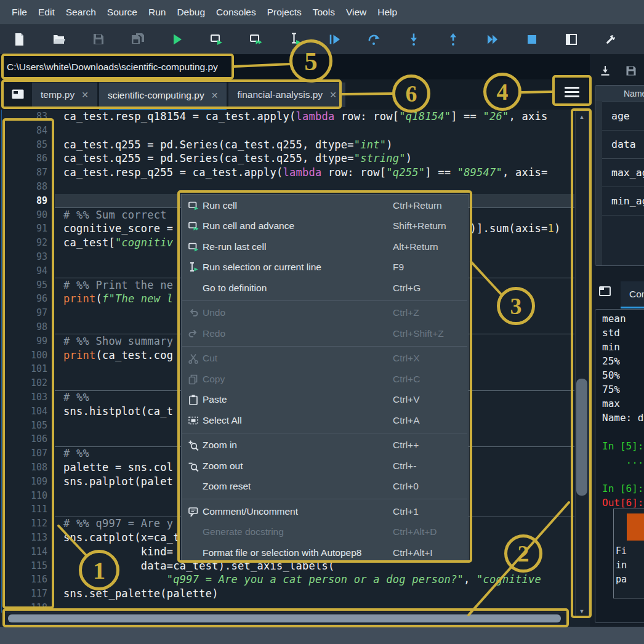 The height and width of the screenshot is (644, 644). I want to click on menu-consoles: Consoles, so click(236, 12).